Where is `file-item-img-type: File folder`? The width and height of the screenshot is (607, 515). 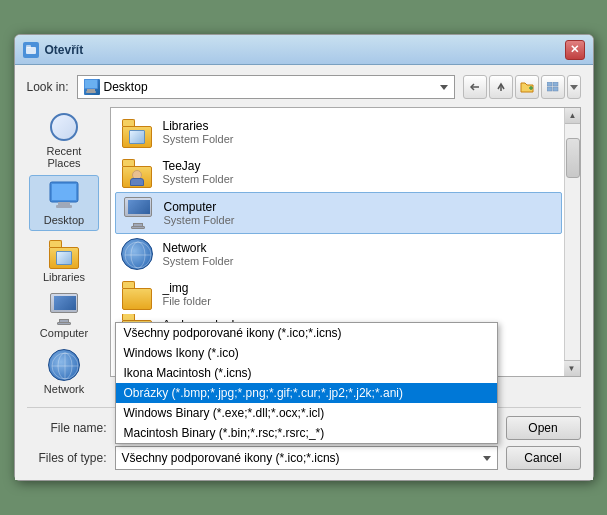 file-item-img-type: File folder is located at coordinates (187, 301).